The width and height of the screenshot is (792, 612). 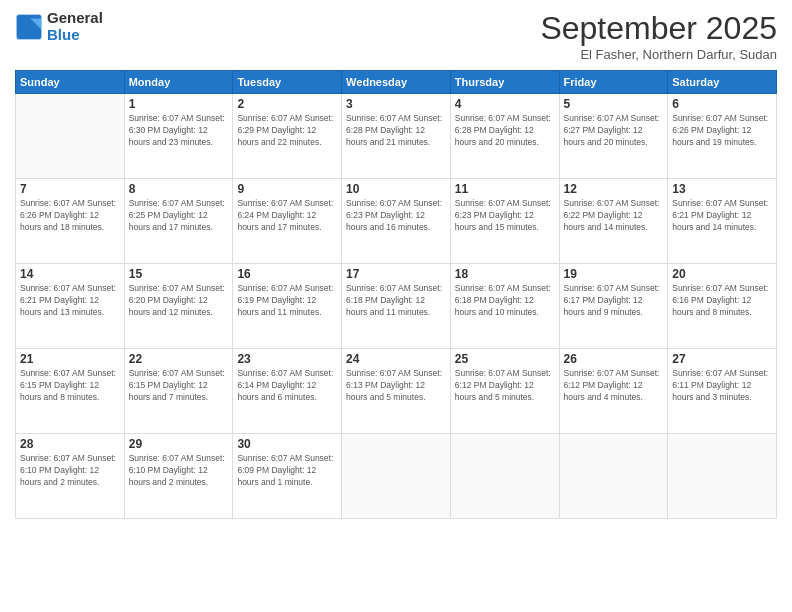 What do you see at coordinates (396, 216) in the screenshot?
I see `day-info: Sunrise: 6:07 AM Sunset: 6:23 PM Dayligh…` at bounding box center [396, 216].